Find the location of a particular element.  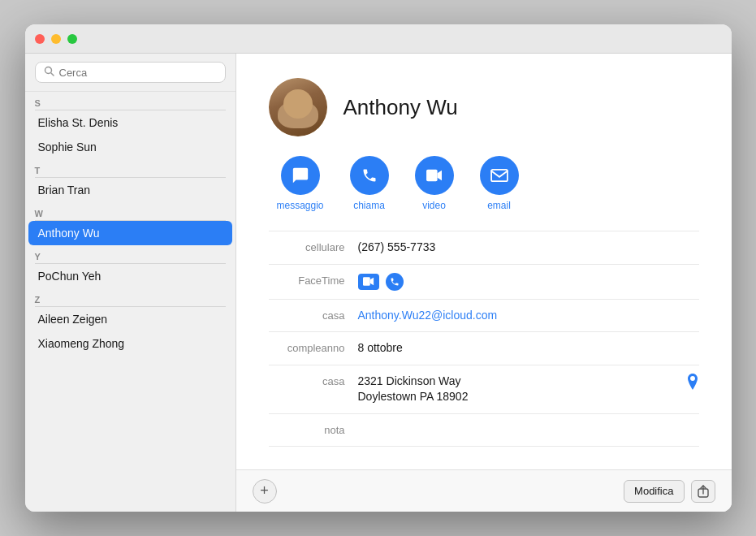

action-buttons: messaggiochiamavideoemail is located at coordinates (484, 184).